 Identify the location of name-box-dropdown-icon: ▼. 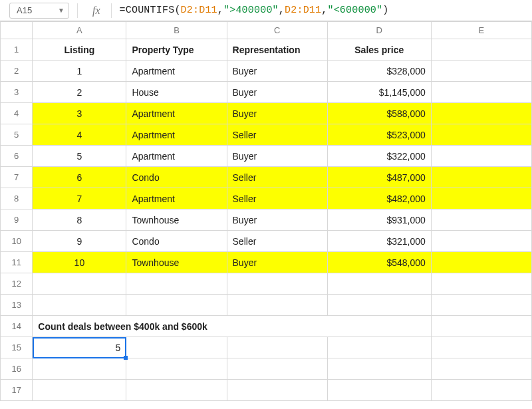
(61, 11).